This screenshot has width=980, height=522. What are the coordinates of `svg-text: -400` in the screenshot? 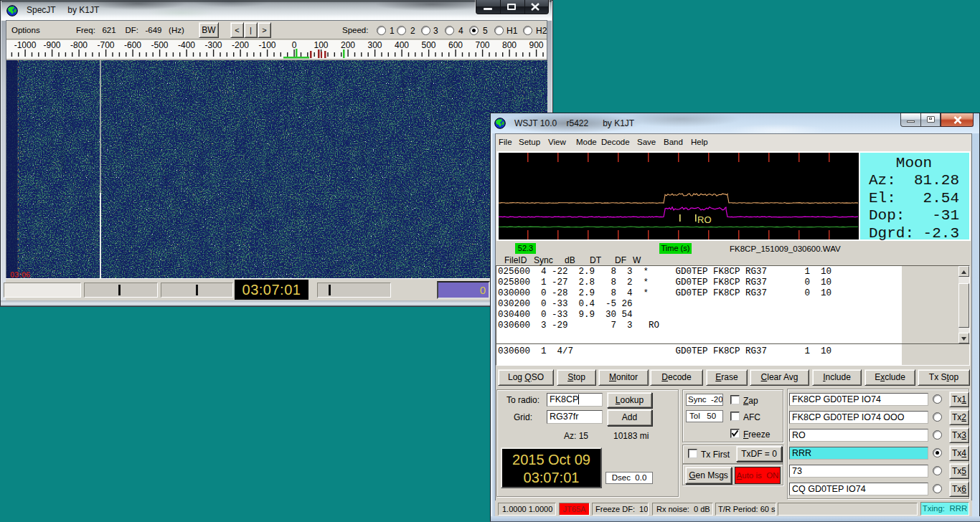 It's located at (187, 45).